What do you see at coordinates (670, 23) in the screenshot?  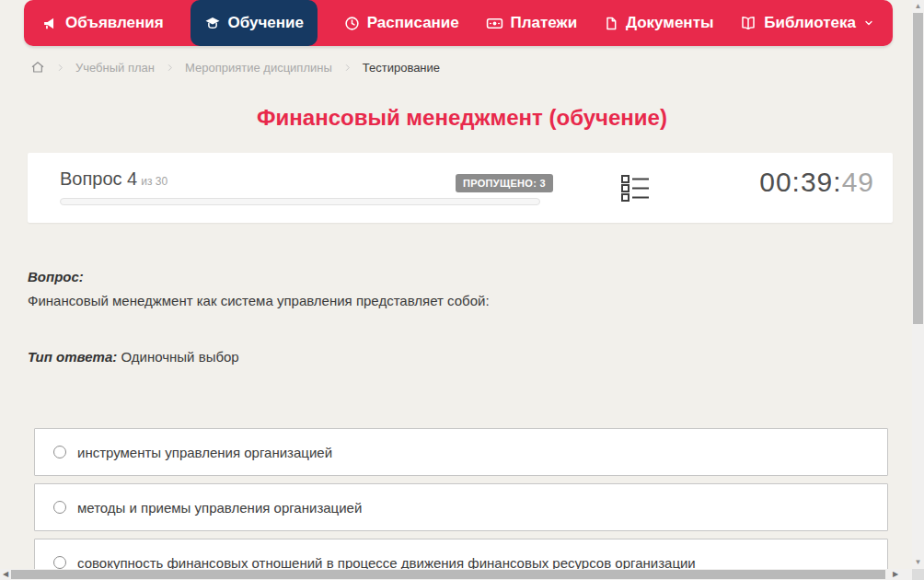 I see `nav-item-label: Документы` at bounding box center [670, 23].